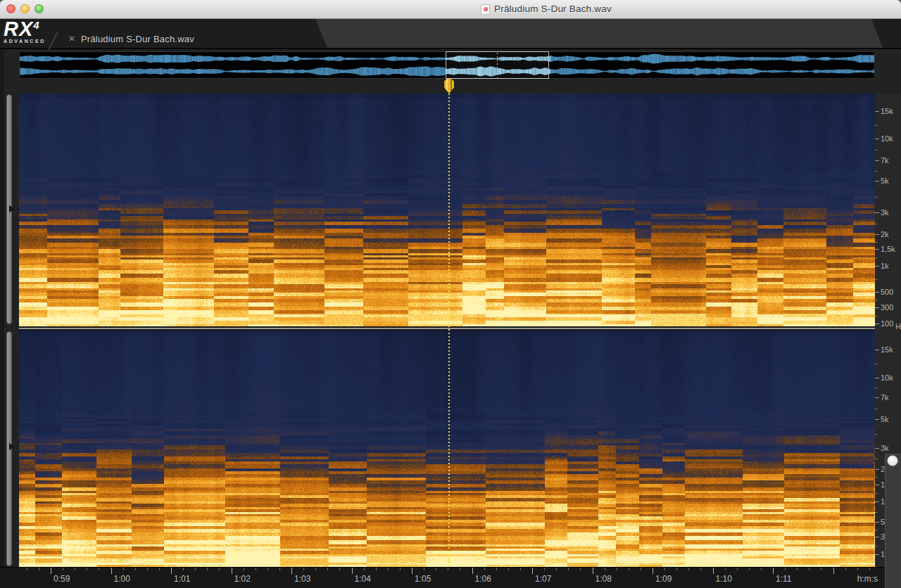 Image resolution: width=901 pixels, height=588 pixels. What do you see at coordinates (25, 8) in the screenshot?
I see `minimize-window-button` at bounding box center [25, 8].